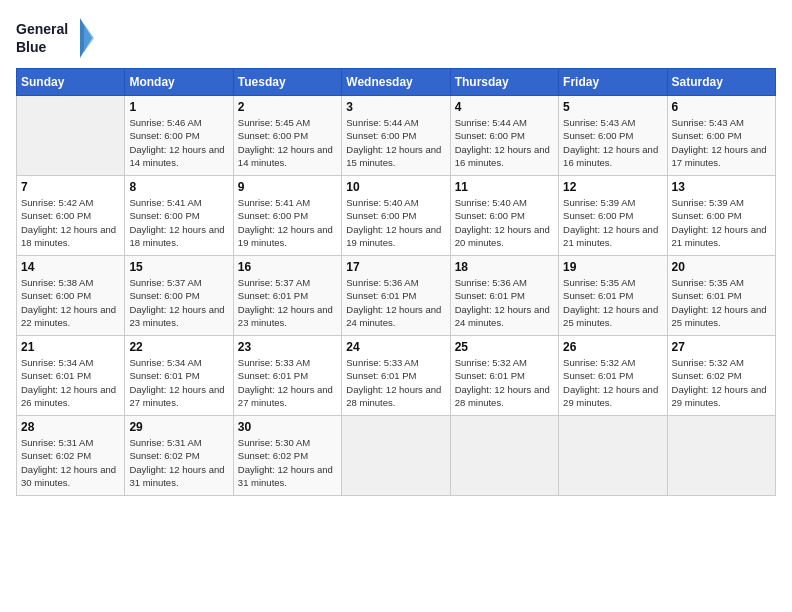  Describe the element at coordinates (504, 296) in the screenshot. I see `calendar-cell: 18Sunrise: 5:36 AMSunset: 6:01 PMDayligh…` at that location.